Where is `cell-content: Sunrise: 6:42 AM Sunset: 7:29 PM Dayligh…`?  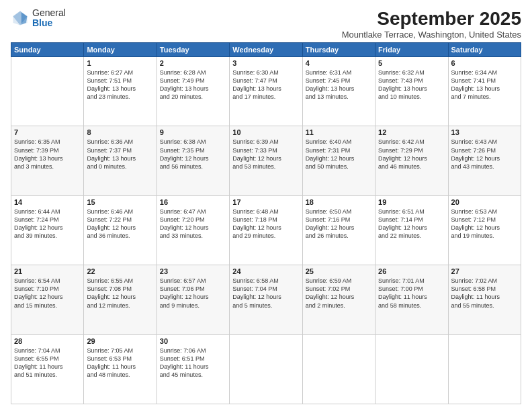 cell-content: Sunrise: 6:42 AM Sunset: 7:29 PM Dayligh… is located at coordinates (411, 154).